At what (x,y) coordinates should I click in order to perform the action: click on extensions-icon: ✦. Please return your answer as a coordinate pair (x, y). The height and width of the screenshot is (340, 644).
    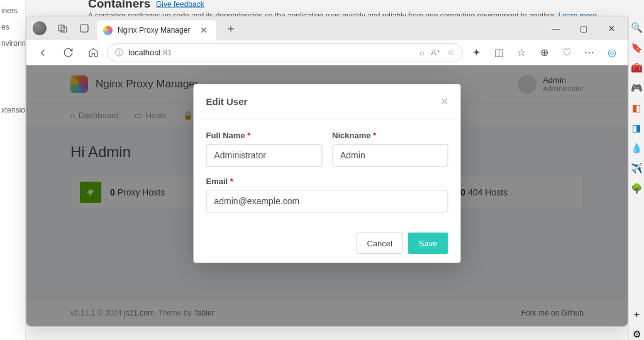
    Looking at the image, I should click on (476, 53).